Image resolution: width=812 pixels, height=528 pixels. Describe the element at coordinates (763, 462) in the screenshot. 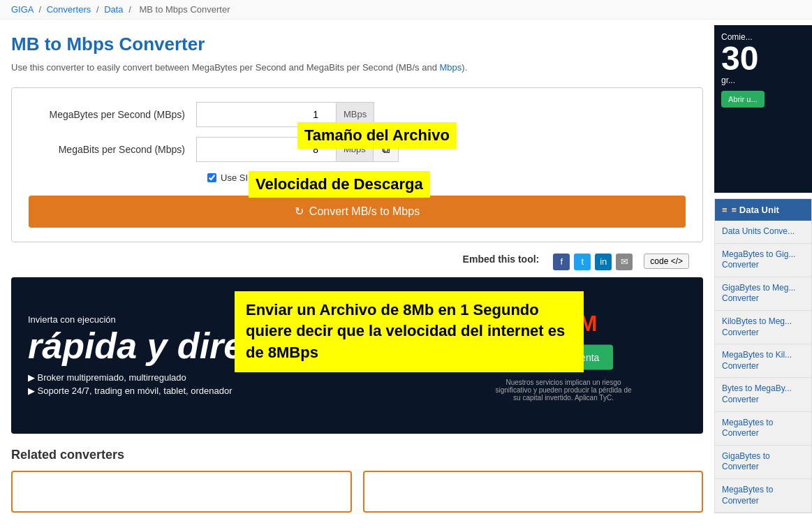

I see `list-item: GigaBytes to Converter` at that location.